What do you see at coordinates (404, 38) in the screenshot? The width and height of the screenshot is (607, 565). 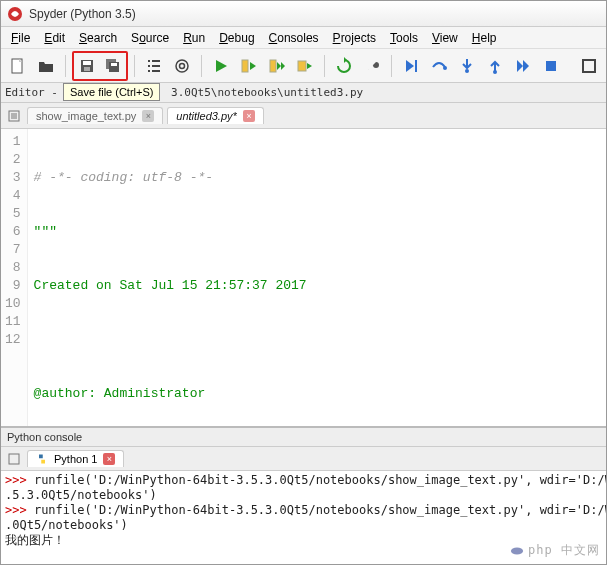 I see `menu-tools: Tools` at bounding box center [404, 38].